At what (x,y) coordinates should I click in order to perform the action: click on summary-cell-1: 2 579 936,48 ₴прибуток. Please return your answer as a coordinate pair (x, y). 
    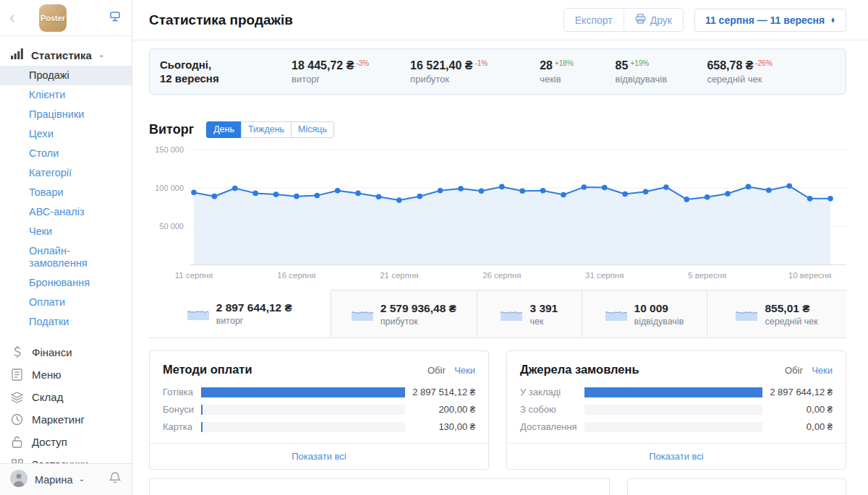
    Looking at the image, I should click on (404, 314).